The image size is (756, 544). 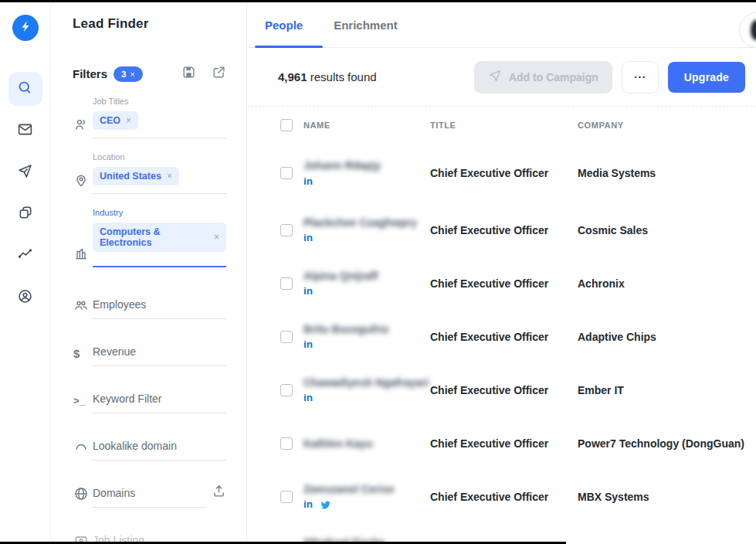 I want to click on field-label: Industry, so click(x=159, y=212).